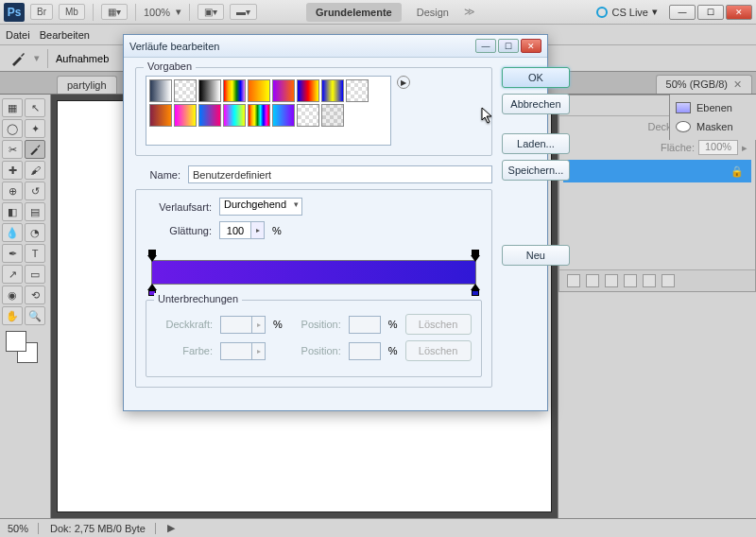 This screenshot has width=756, height=537. I want to click on type-dropdown: Durchgehend, so click(261, 206).